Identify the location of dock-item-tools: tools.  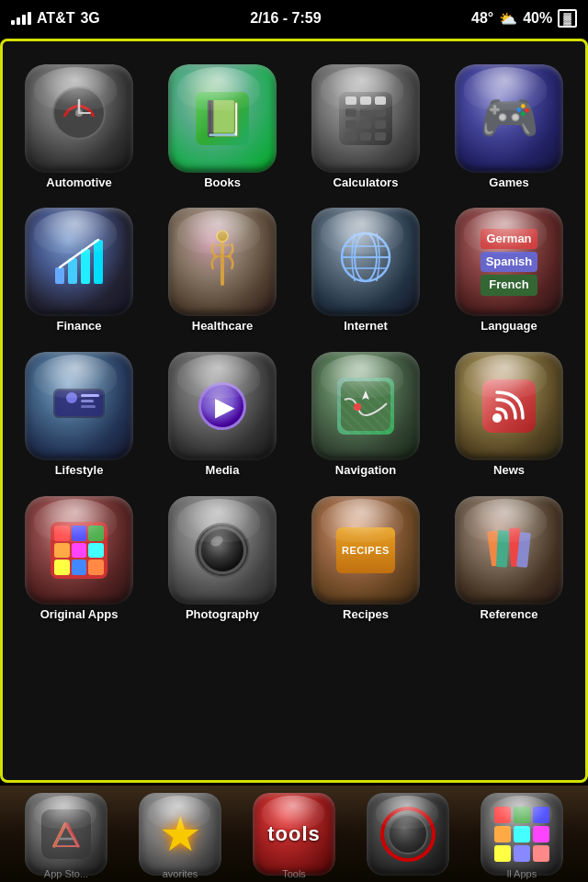
(294, 834).